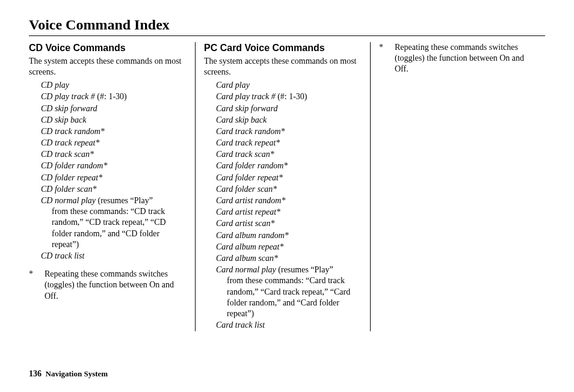 The image size is (574, 392). What do you see at coordinates (108, 67) in the screenshot?
I see `cd-intro: The system accepts these commands on mos…` at bounding box center [108, 67].